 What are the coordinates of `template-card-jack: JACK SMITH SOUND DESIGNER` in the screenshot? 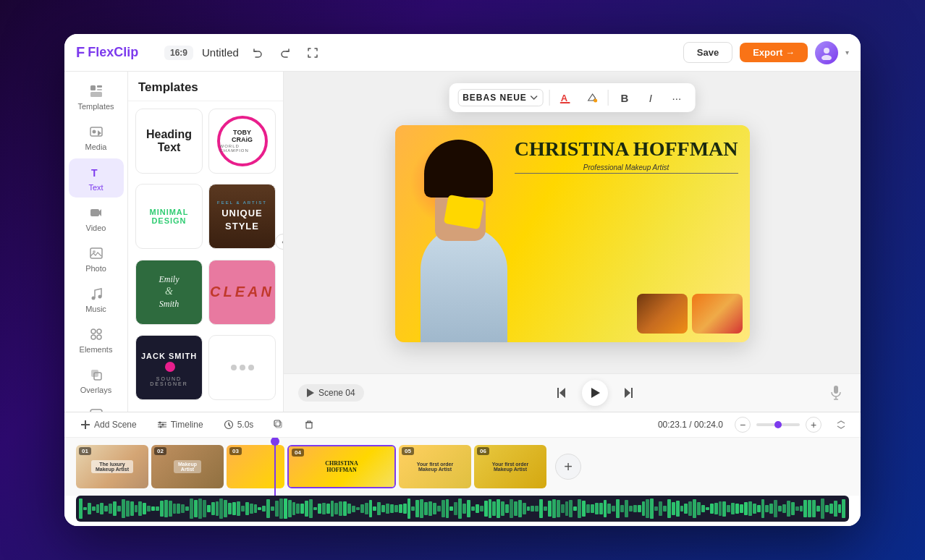 It's located at (169, 368).